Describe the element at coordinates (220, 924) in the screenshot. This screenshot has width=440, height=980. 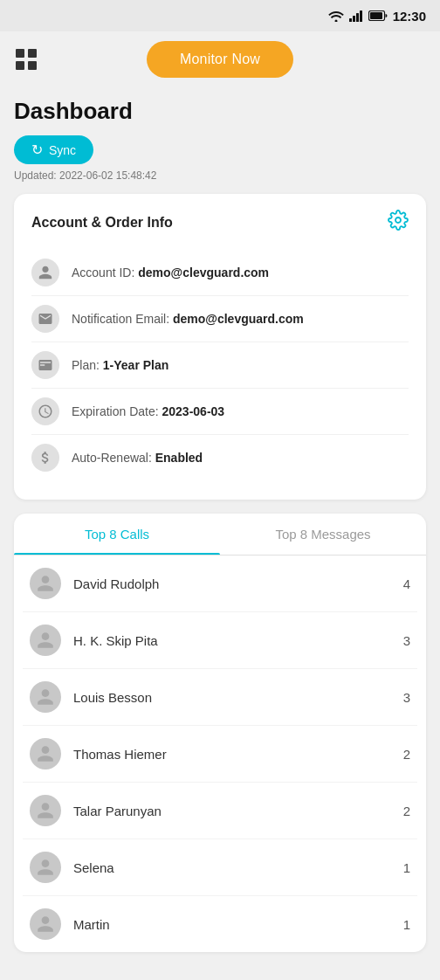
I see `contact-row: Martin 1` at that location.